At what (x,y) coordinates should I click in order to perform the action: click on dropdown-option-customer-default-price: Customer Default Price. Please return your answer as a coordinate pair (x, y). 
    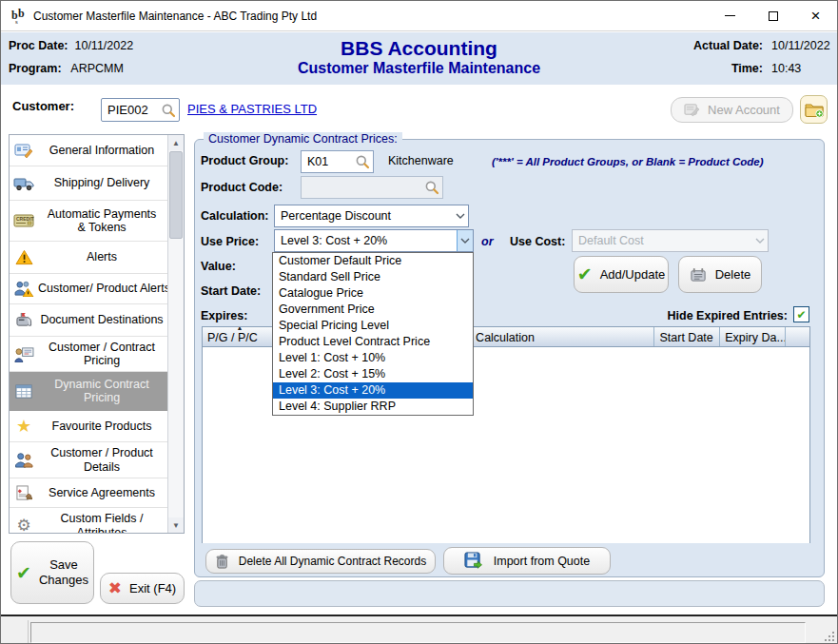
    Looking at the image, I should click on (373, 261).